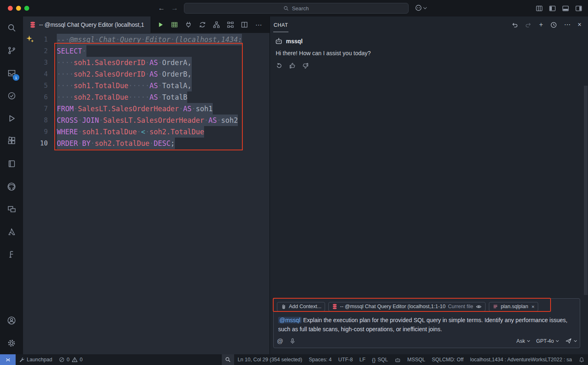  Describe the element at coordinates (565, 8) in the screenshot. I see `toggle-panel-icon` at that location.